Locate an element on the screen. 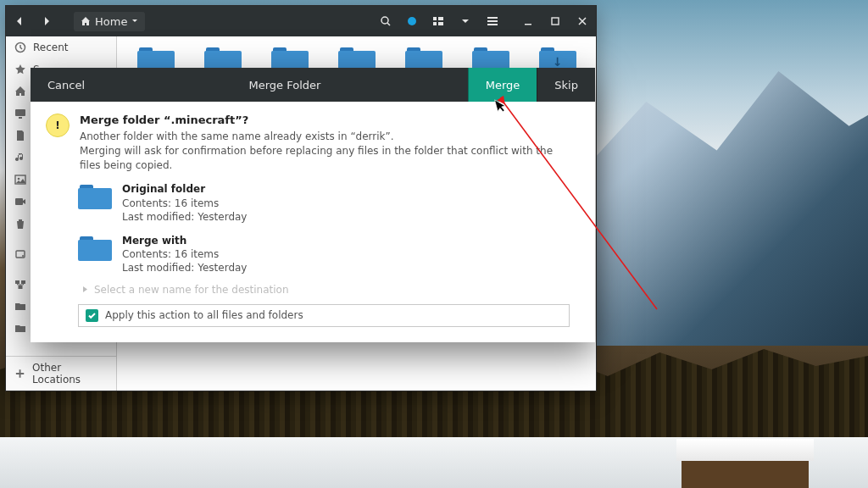 The image size is (868, 488). dialog-heading: Merge folder “.minecraft”? is located at coordinates (325, 120).